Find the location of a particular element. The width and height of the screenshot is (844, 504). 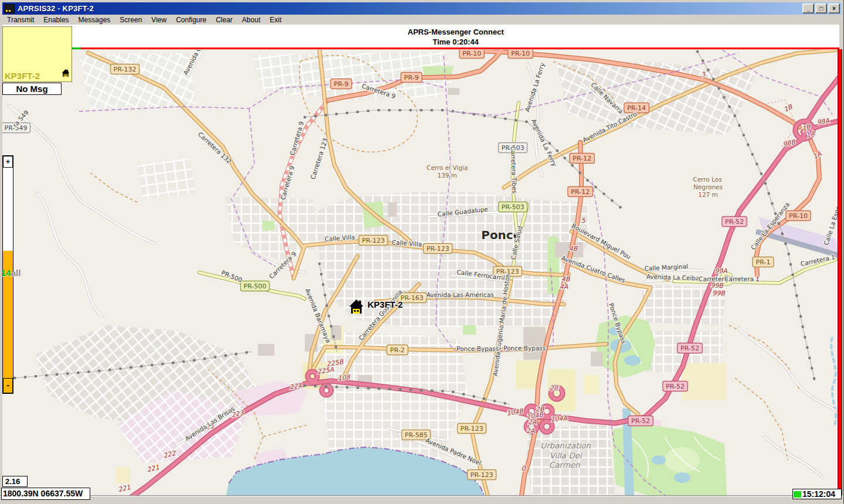

road-shield: PR-2 is located at coordinates (397, 350).